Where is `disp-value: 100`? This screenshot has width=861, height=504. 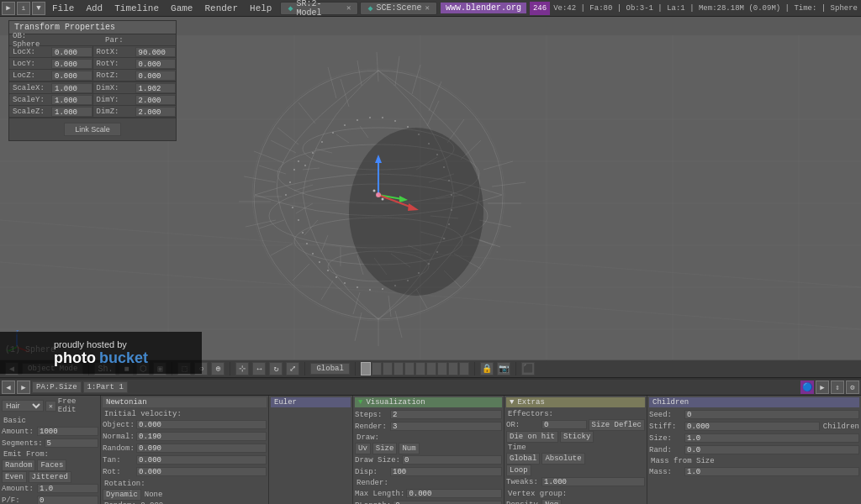 disp-value: 100 is located at coordinates (446, 472).